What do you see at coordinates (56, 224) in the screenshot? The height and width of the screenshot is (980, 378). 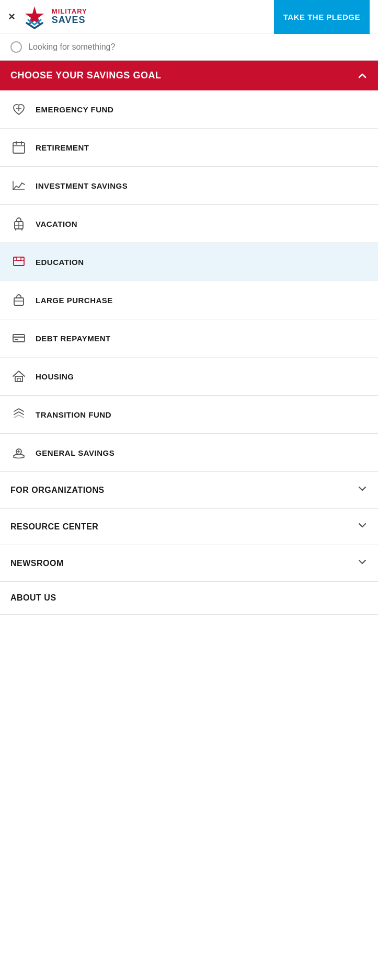 I see `vacation-label: VACATION` at bounding box center [56, 224].